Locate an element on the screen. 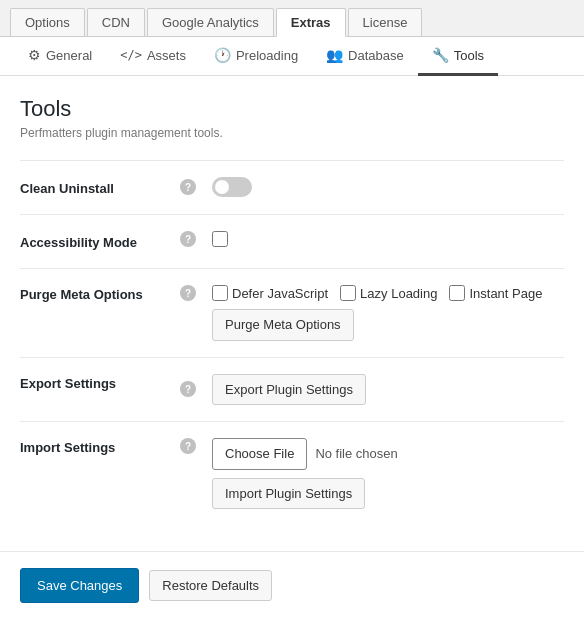  top-tab-bar: Options CDN Google Analytics Extras Lice… is located at coordinates (292, 18).